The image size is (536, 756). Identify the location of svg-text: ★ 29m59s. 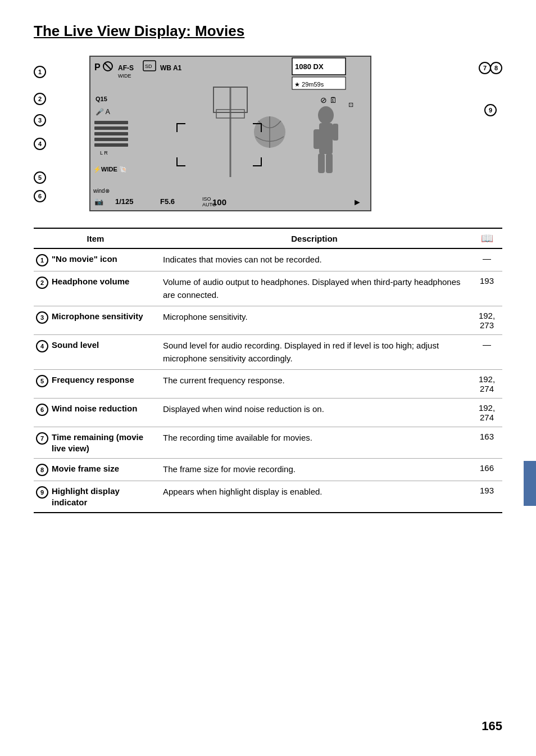
(309, 84).